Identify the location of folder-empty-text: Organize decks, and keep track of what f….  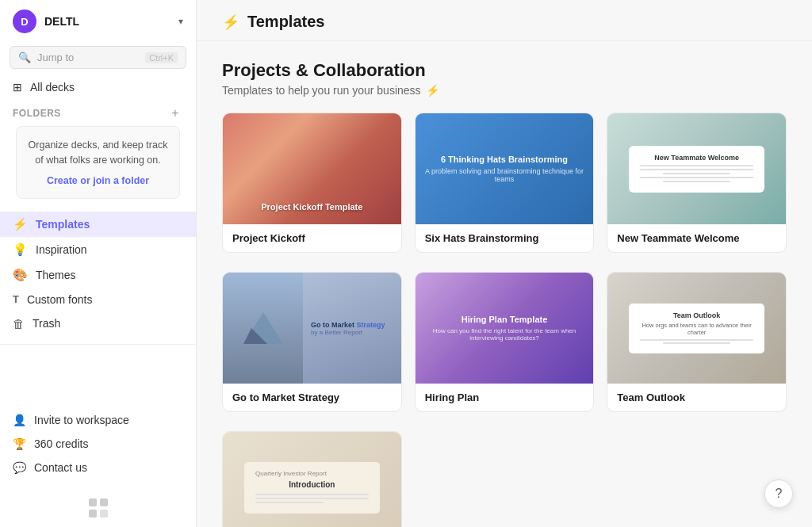
(98, 153).